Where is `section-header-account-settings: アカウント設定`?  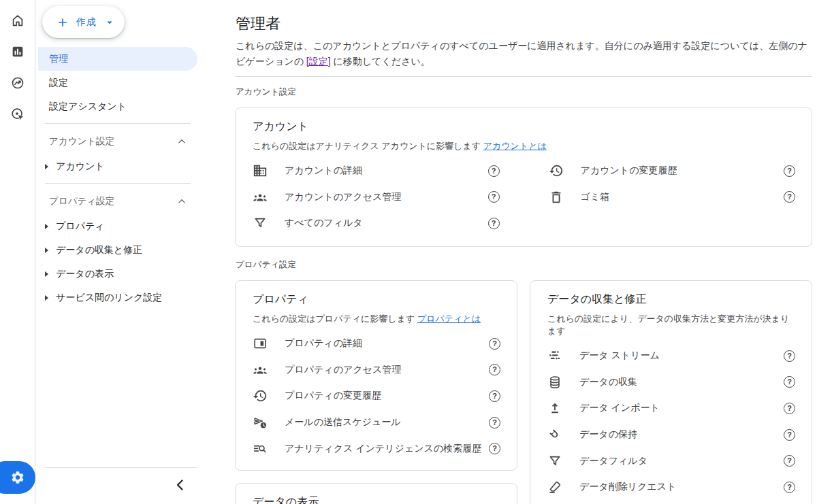
section-header-account-settings: アカウント設定 is located at coordinates (118, 141).